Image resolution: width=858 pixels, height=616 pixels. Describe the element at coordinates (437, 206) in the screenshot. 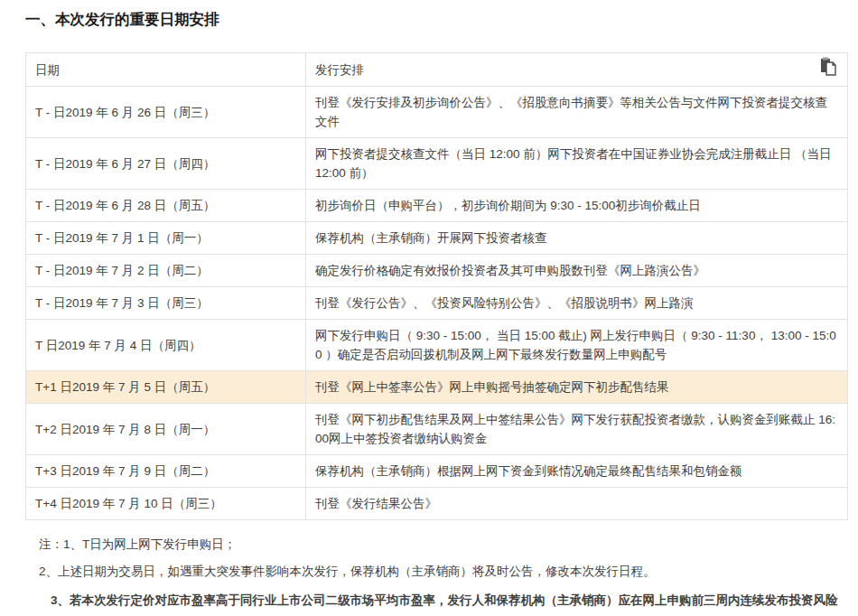

I see `table-row: T - 日2019 年 6 月 28 日（周五） 初步询价日（申购平台），初步询…` at that location.